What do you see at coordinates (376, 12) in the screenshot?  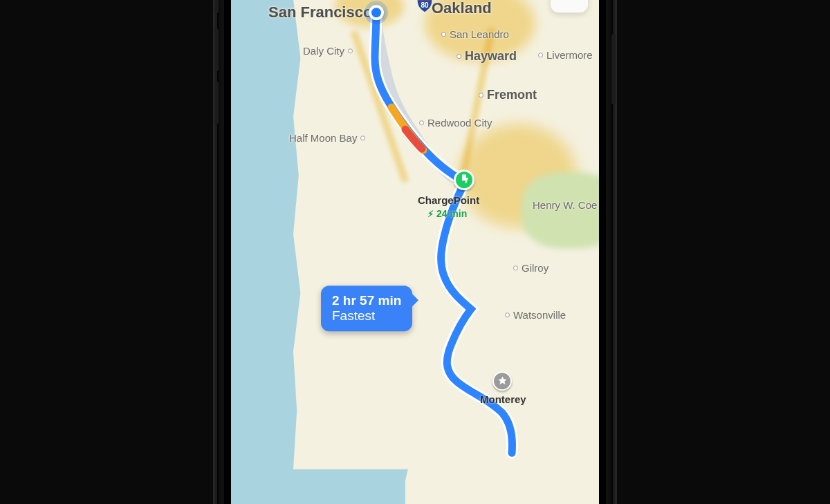 I see `current-location-marker` at bounding box center [376, 12].